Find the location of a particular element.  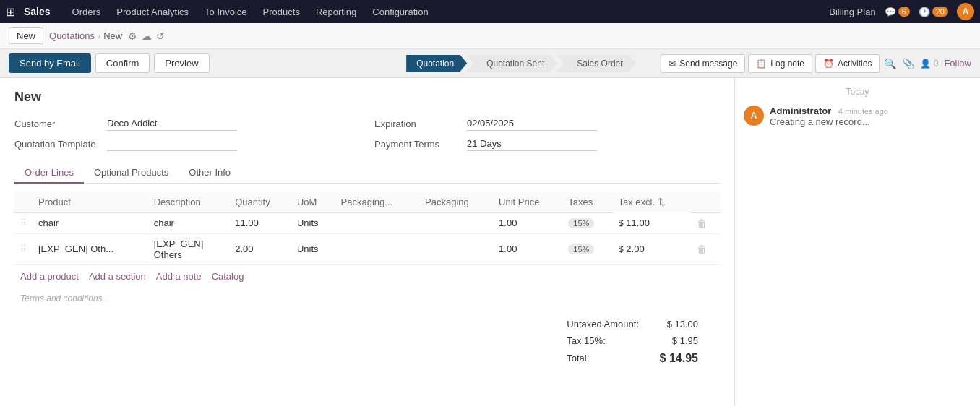

totals-table: Untaxed Amount: $ 13.00 Tax 15%: $ 1.95 … is located at coordinates (632, 342).